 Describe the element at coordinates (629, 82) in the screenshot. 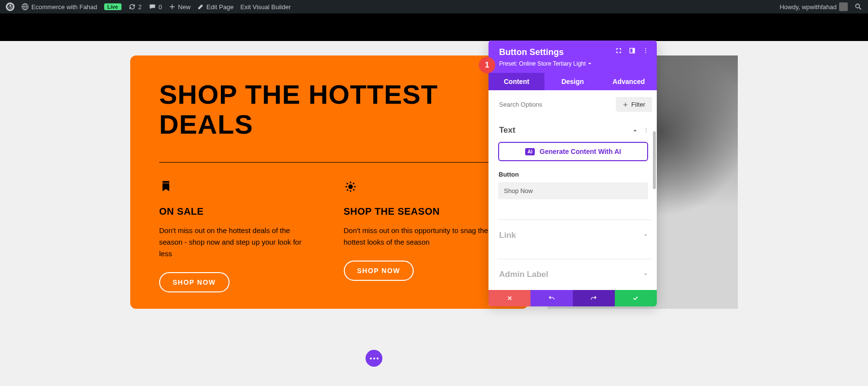

I see `tab-advanced: Advanced` at that location.